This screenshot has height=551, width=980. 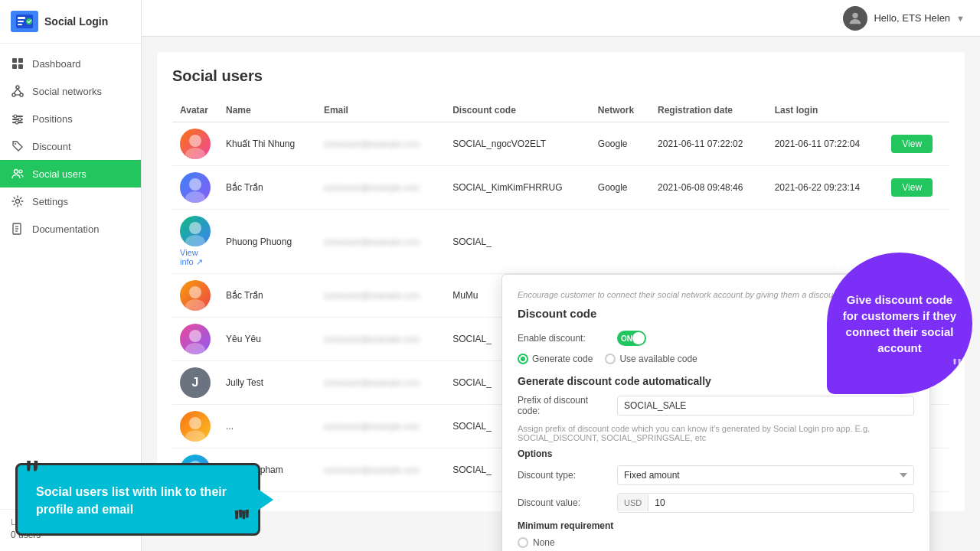 I want to click on discount-type-select: Fixed amount, so click(x=766, y=475).